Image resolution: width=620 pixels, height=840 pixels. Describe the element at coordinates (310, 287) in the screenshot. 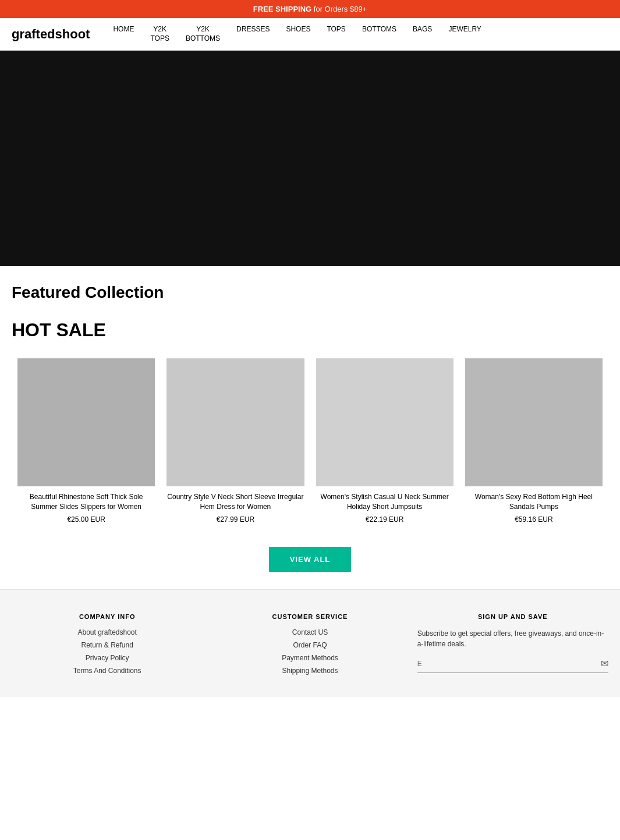

I see `featured-collection-title: Featured Collection` at that location.